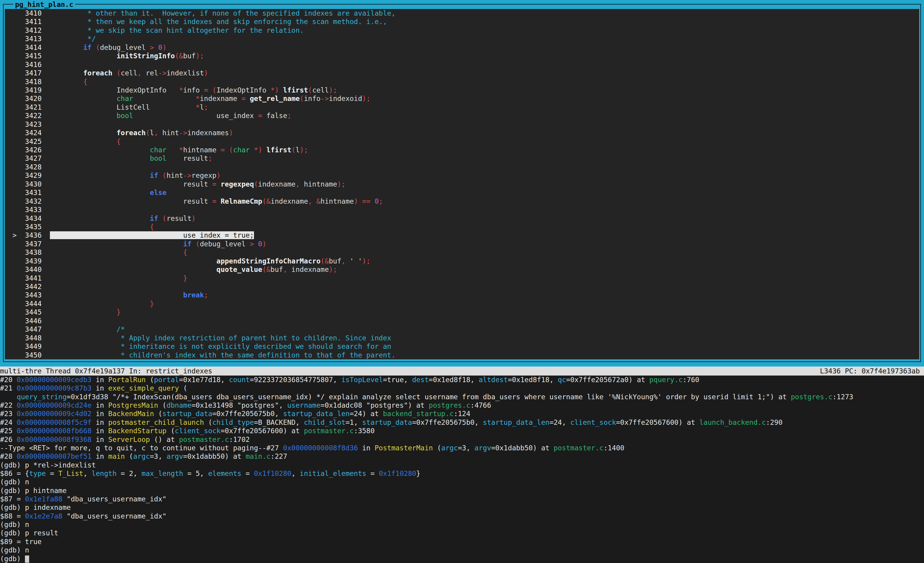  I want to click on line-number: 3436, so click(33, 235).